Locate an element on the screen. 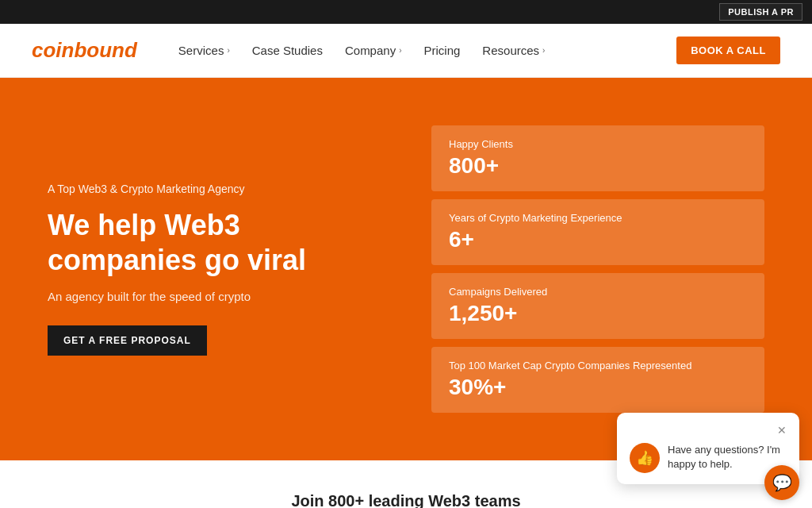 This screenshot has width=812, height=508. nav-pricing: Pricing is located at coordinates (442, 51).